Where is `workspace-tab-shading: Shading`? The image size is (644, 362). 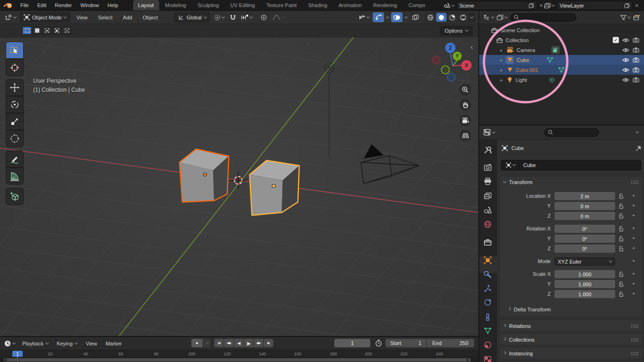 workspace-tab-shading: Shading is located at coordinates (318, 5).